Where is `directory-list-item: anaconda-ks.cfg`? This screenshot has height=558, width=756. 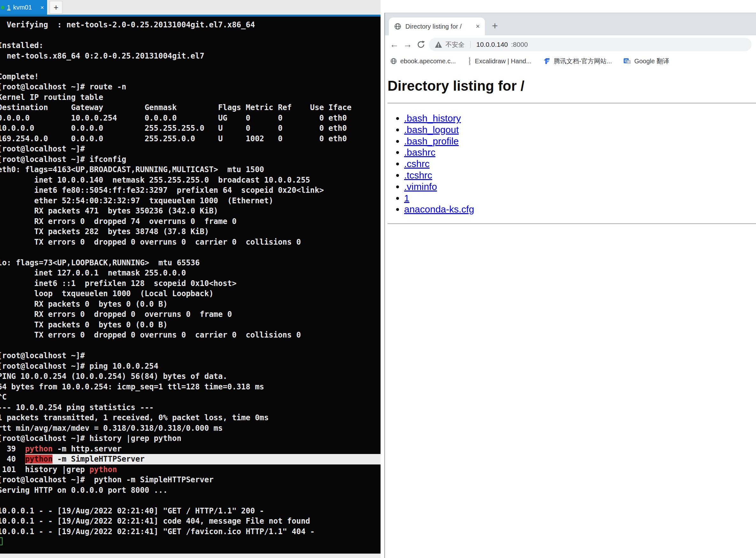
directory-list-item: anaconda-ks.cfg is located at coordinates (580, 209).